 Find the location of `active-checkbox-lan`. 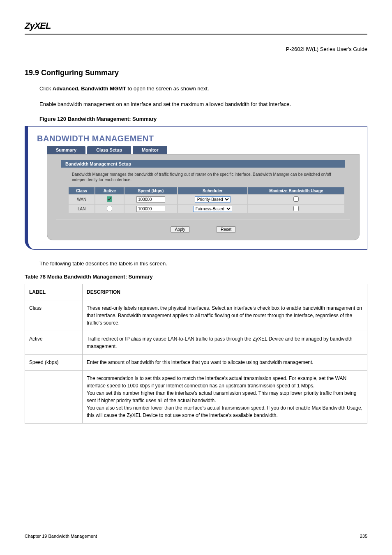

active-checkbox-lan is located at coordinates (109, 209).